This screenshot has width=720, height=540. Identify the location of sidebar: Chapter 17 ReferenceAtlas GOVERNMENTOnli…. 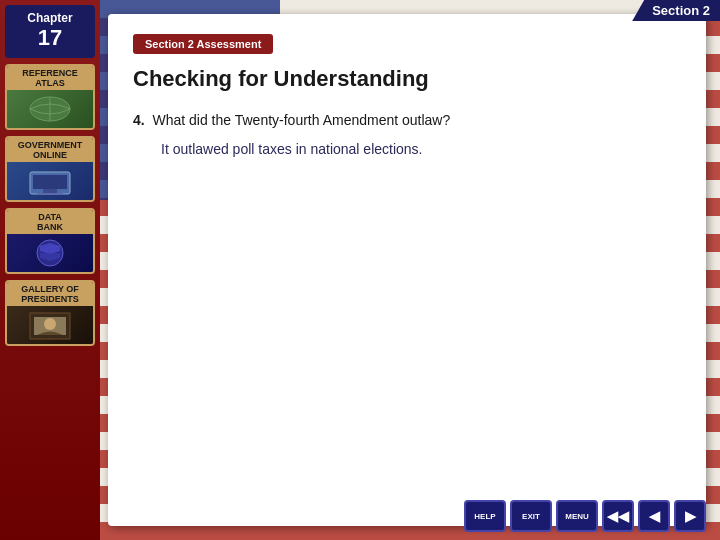
(50, 270).